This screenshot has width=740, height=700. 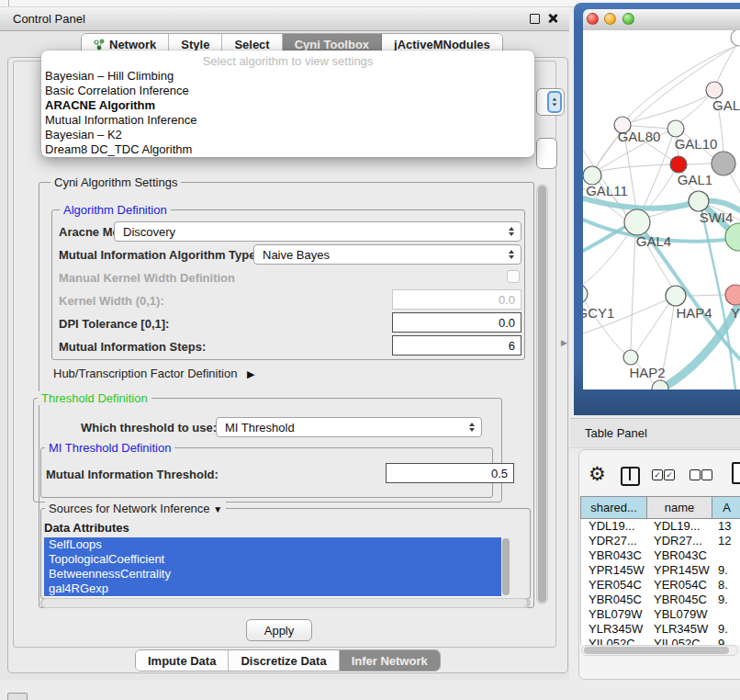 What do you see at coordinates (659, 650) in the screenshot?
I see `table-hscrollbar` at bounding box center [659, 650].